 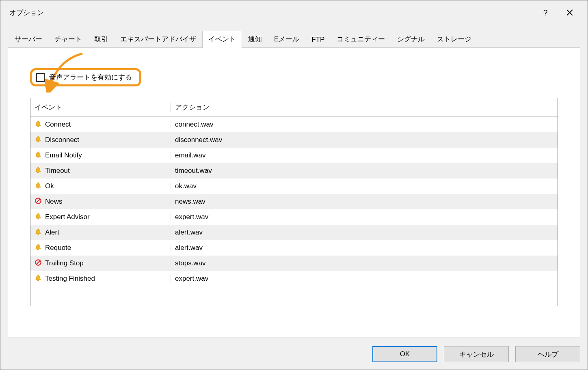 What do you see at coordinates (294, 155) in the screenshot?
I see `table-row: Email Notifyemail.wav` at bounding box center [294, 155].